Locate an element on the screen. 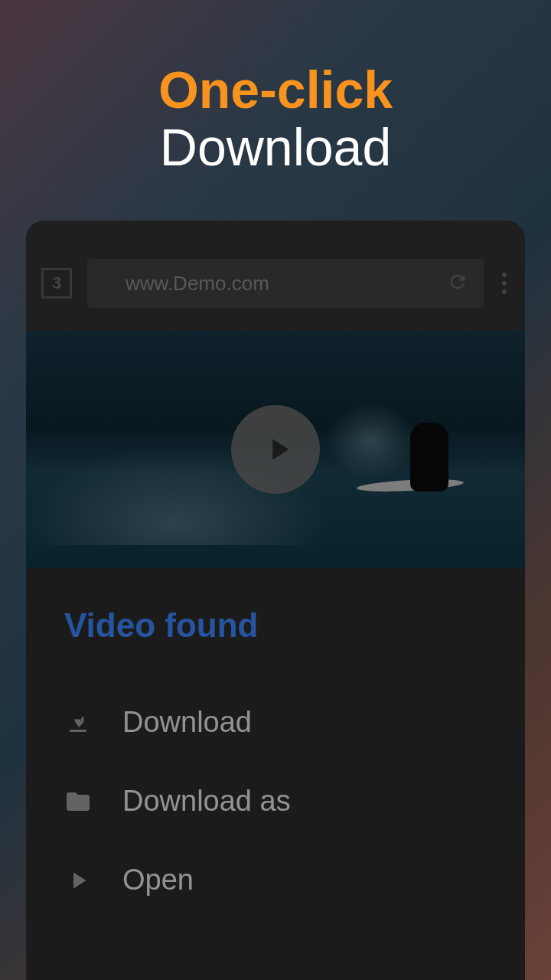 The height and width of the screenshot is (980, 551). title-highlight: One-click is located at coordinates (276, 90).